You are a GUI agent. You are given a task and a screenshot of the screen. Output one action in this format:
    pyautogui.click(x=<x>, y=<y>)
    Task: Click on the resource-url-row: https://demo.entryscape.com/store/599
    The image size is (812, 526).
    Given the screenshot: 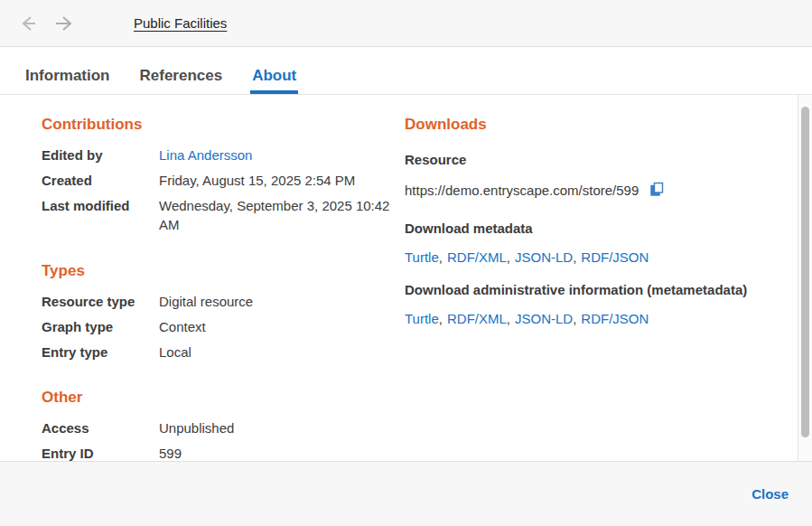 What is the action you would take?
    pyautogui.click(x=593, y=190)
    